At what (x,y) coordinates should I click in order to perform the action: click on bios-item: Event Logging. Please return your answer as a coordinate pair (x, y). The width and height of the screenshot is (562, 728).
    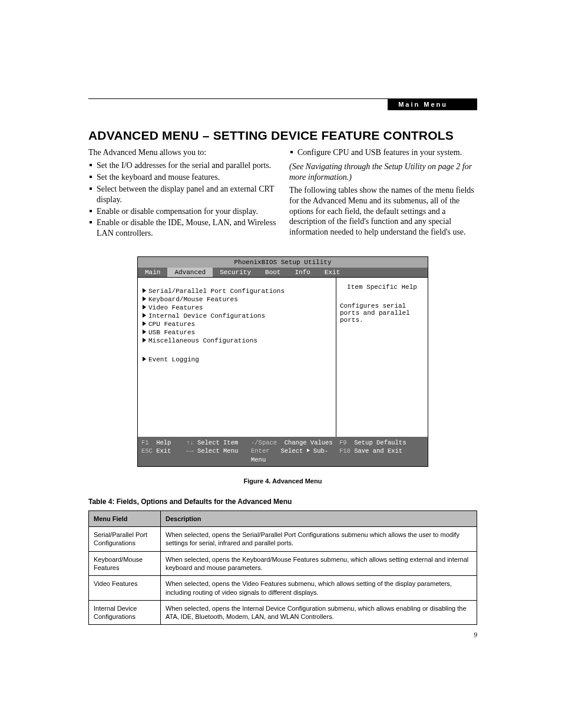
    Looking at the image, I should click on (236, 360).